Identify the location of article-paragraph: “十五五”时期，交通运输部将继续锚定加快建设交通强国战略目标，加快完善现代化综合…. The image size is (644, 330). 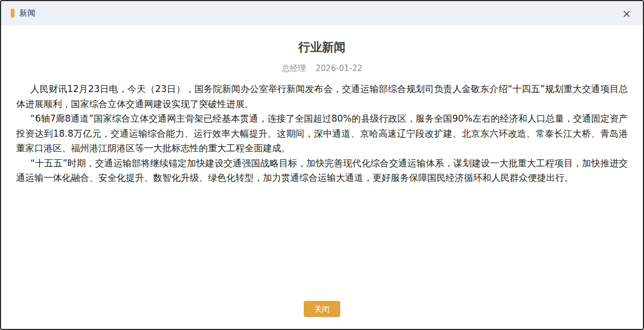
(322, 171).